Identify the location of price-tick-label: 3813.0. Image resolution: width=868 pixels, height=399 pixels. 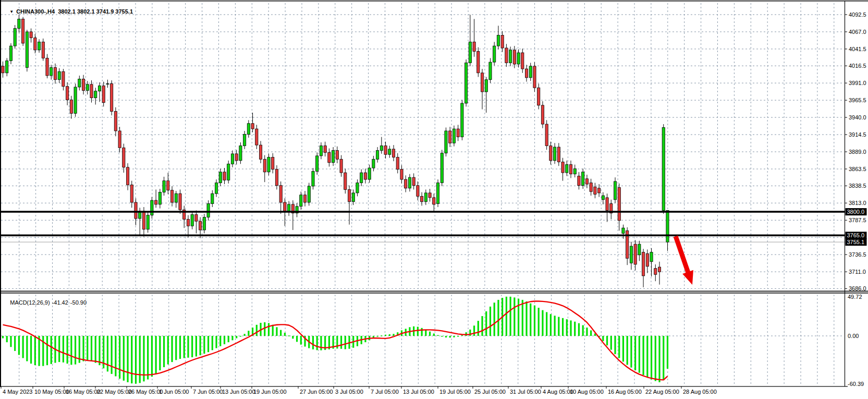
(858, 203).